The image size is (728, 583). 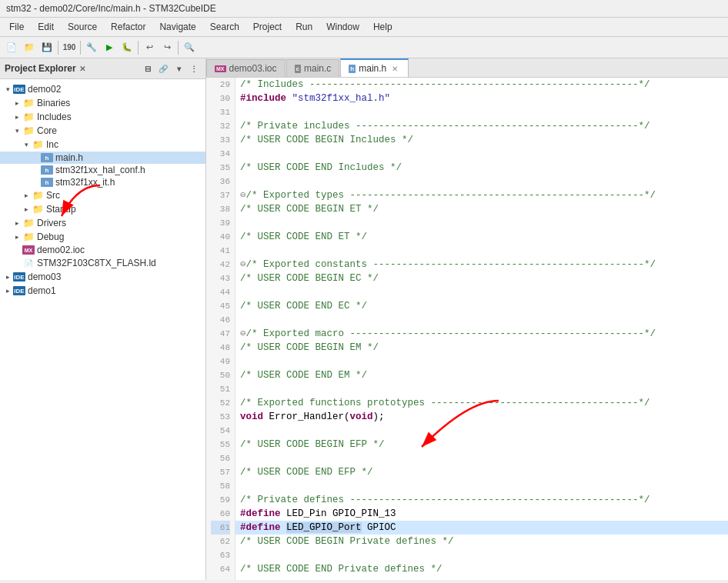 What do you see at coordinates (103, 195) in the screenshot?
I see `tree-item-src: ▸ 📁 Src` at bounding box center [103, 195].